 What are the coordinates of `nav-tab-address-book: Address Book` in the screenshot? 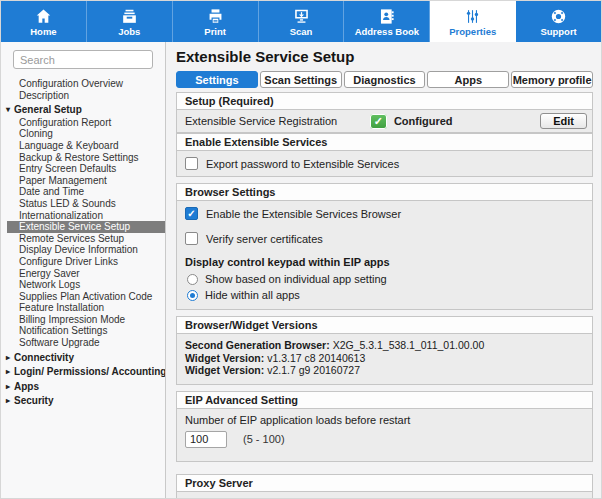 It's located at (387, 22).